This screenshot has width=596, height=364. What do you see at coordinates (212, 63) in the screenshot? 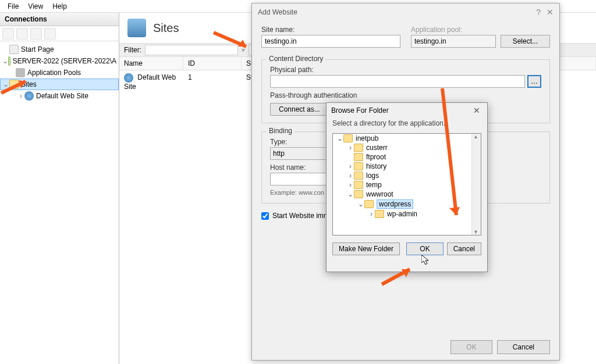
I see `col-id: ID` at bounding box center [212, 63].